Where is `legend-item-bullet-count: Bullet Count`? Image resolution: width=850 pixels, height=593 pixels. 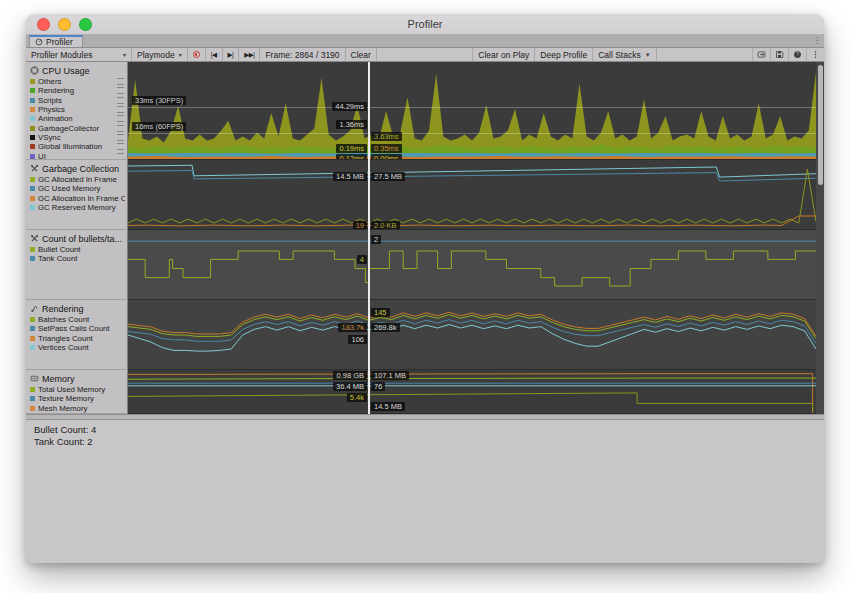
legend-item-bullet-count: Bullet Count is located at coordinates (78, 250).